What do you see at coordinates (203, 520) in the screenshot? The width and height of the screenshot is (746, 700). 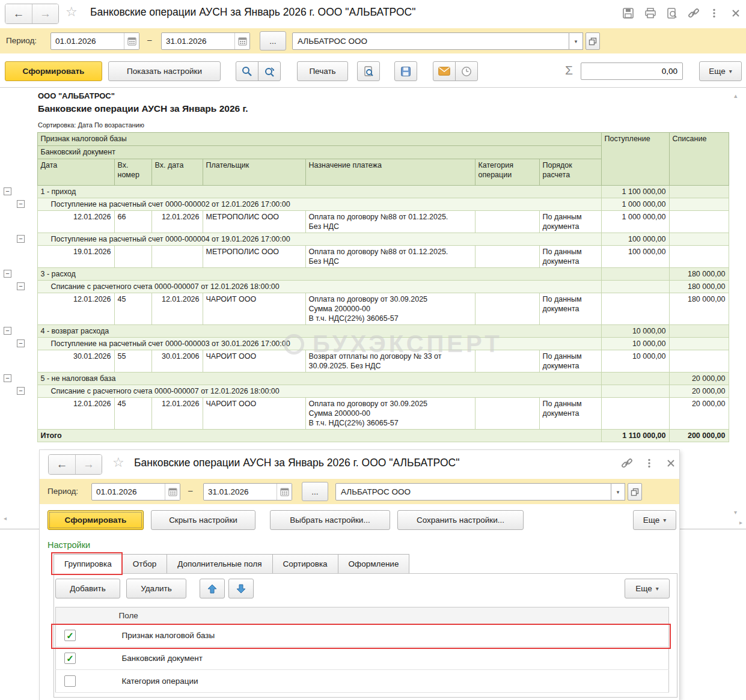 I see `hide-settings-button: Скрыть настройки` at bounding box center [203, 520].